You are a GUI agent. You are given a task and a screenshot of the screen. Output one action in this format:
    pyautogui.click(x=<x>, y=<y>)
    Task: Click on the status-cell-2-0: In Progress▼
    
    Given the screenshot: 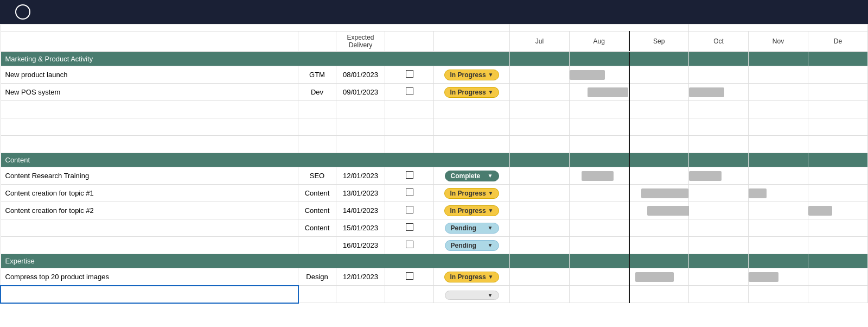 What is the action you would take?
    pyautogui.click(x=472, y=277)
    